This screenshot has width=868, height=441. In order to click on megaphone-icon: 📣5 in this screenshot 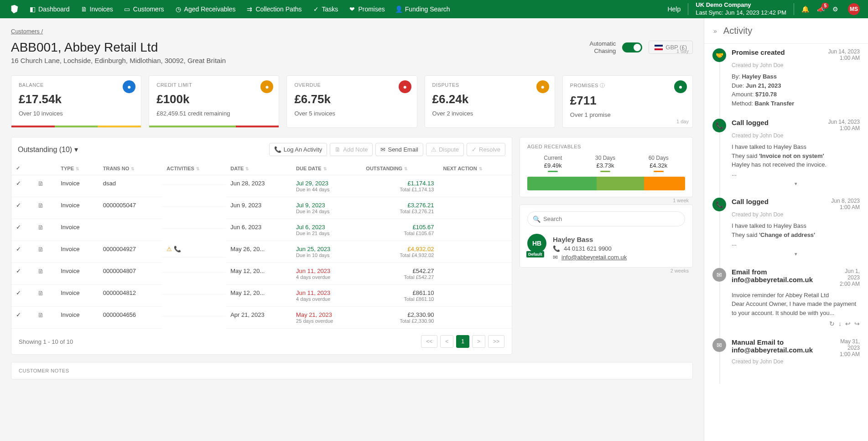, I will do `click(821, 9)`.